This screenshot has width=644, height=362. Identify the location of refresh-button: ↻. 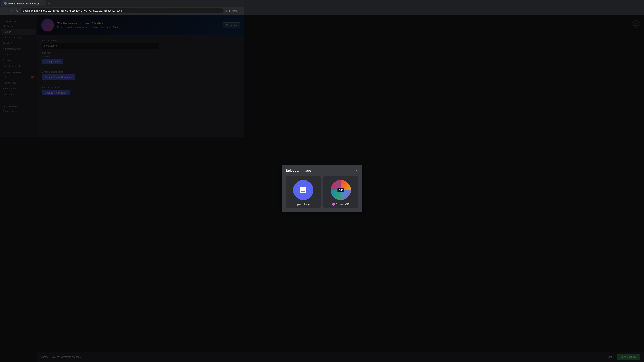
(17, 11).